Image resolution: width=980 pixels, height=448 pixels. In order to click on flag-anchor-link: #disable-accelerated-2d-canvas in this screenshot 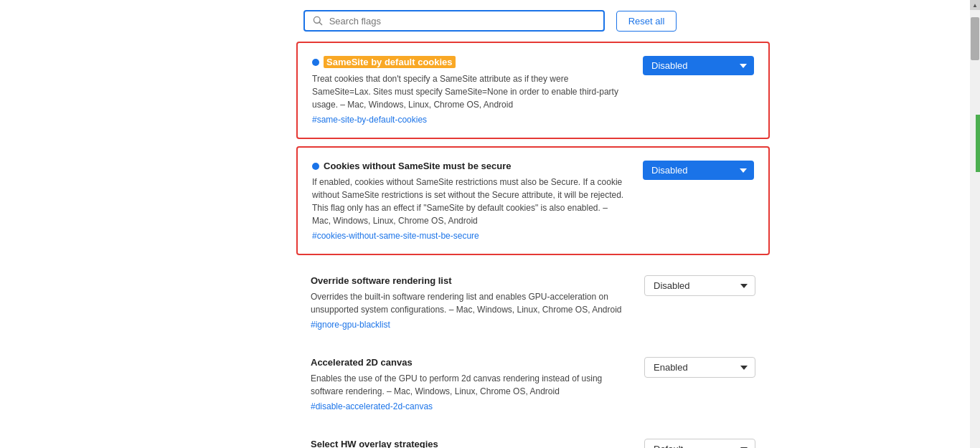, I will do `click(372, 406)`.